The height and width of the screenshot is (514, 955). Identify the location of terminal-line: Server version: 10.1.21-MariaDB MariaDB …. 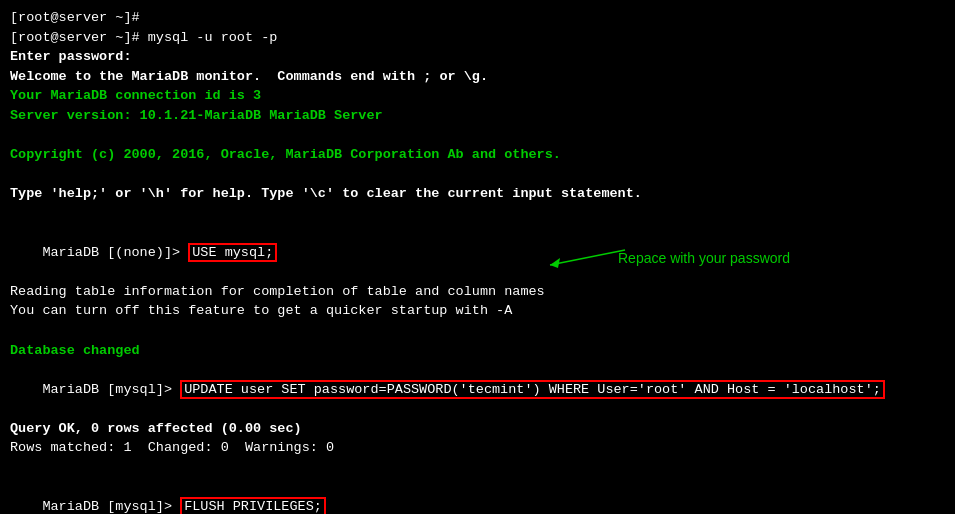
(478, 116).